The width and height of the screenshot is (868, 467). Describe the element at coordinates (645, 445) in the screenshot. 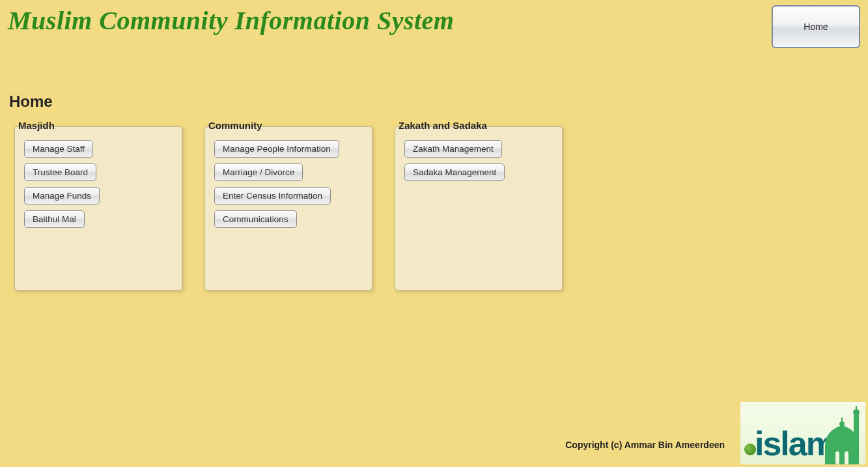

I see `copyright-text: Copyright (c) Ammar Bin Ameerdeen` at that location.